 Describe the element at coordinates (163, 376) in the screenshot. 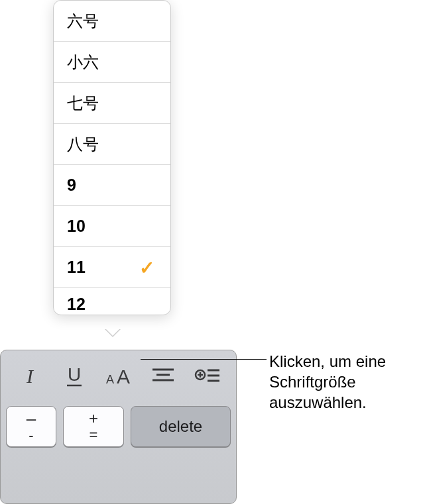

I see `align-button` at that location.